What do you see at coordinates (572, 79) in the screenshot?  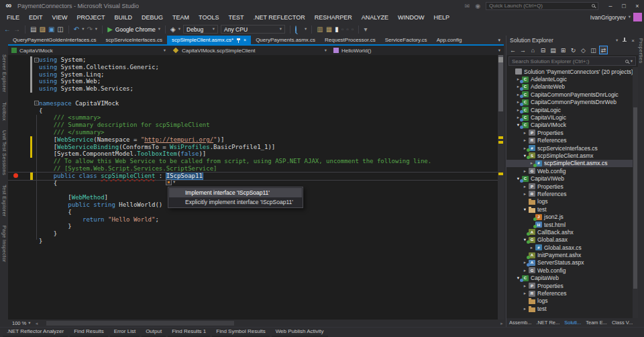 I see `tree-item-adelantelogic: ▸CAdelanteLogic` at bounding box center [572, 79].